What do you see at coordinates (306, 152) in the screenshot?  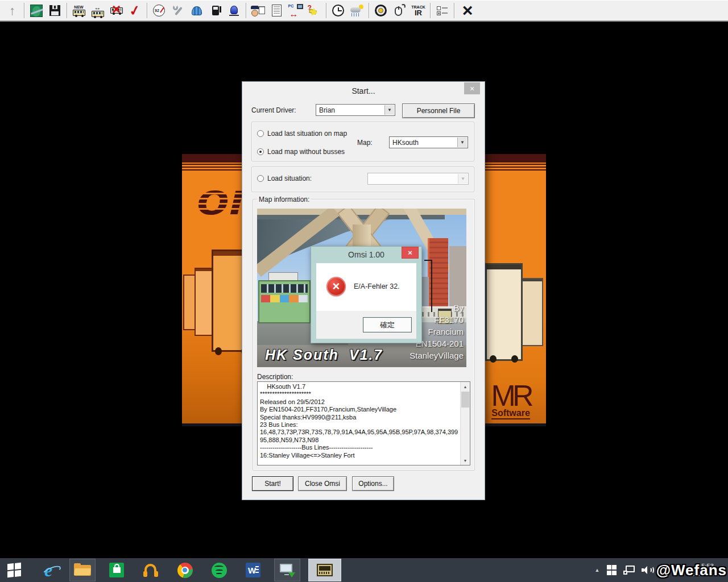 I see `load-map-label: Load map without busses` at bounding box center [306, 152].